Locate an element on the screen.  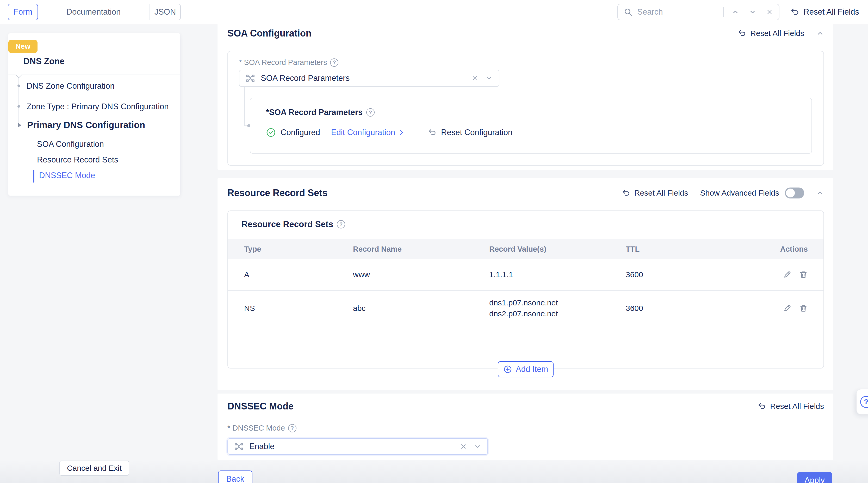
search-prev-icon is located at coordinates (735, 12).